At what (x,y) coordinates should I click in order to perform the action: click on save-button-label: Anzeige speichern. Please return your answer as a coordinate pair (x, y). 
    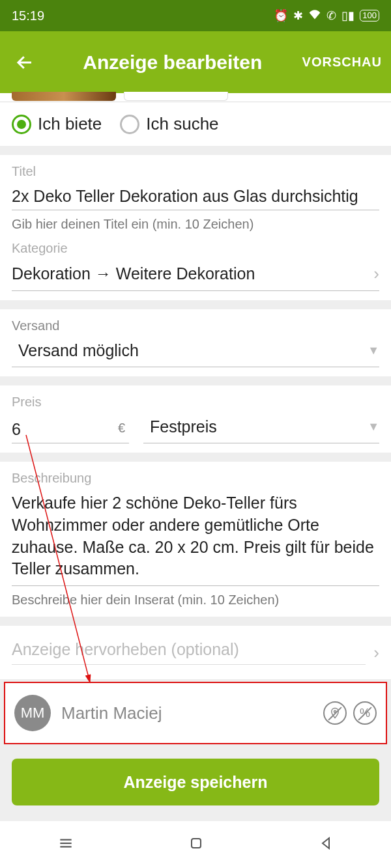
    Looking at the image, I should click on (195, 783).